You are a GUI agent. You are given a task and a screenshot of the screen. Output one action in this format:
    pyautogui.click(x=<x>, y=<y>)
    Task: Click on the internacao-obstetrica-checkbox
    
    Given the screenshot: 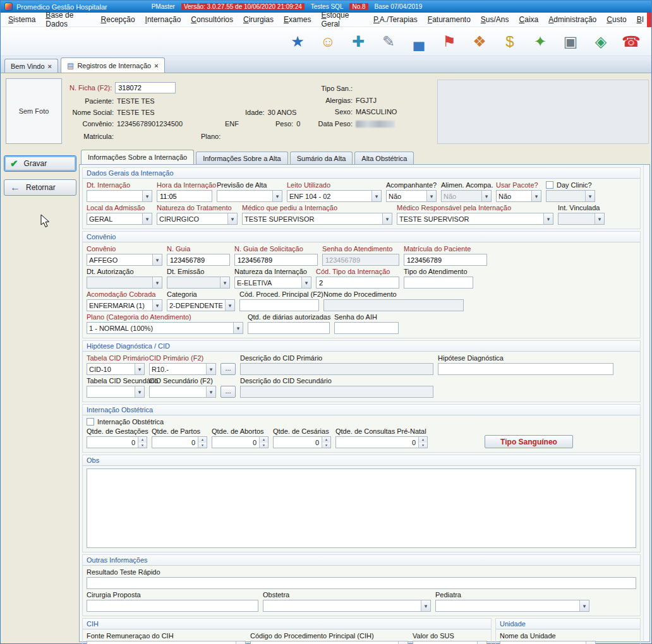 What is the action you would take?
    pyautogui.click(x=90, y=422)
    